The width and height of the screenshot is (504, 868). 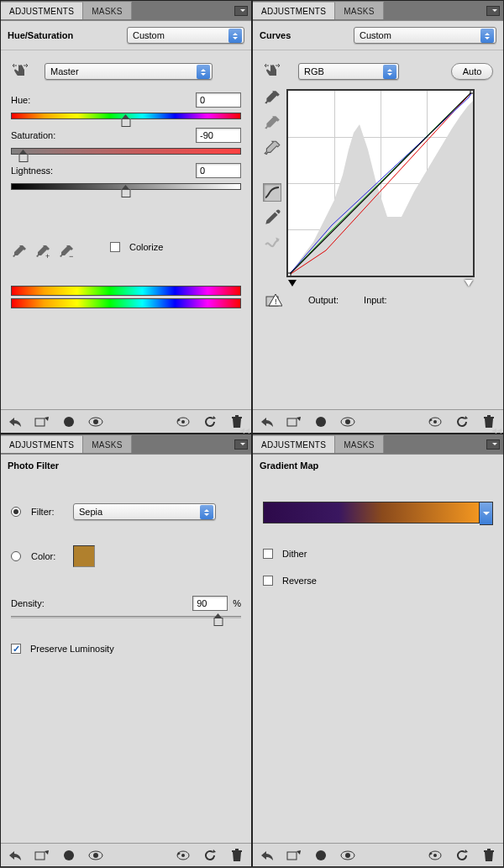 What do you see at coordinates (292, 283) in the screenshot?
I see `black-point-slider` at bounding box center [292, 283].